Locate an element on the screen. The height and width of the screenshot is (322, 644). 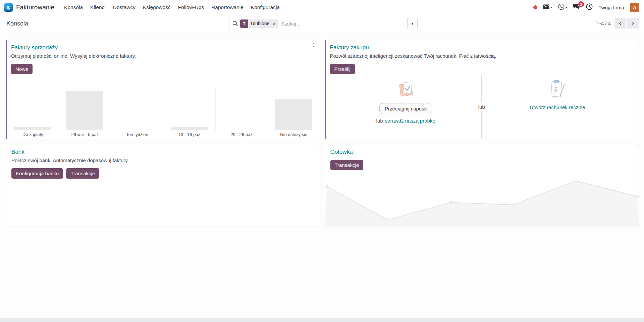
bar-plot is located at coordinates (163, 109).